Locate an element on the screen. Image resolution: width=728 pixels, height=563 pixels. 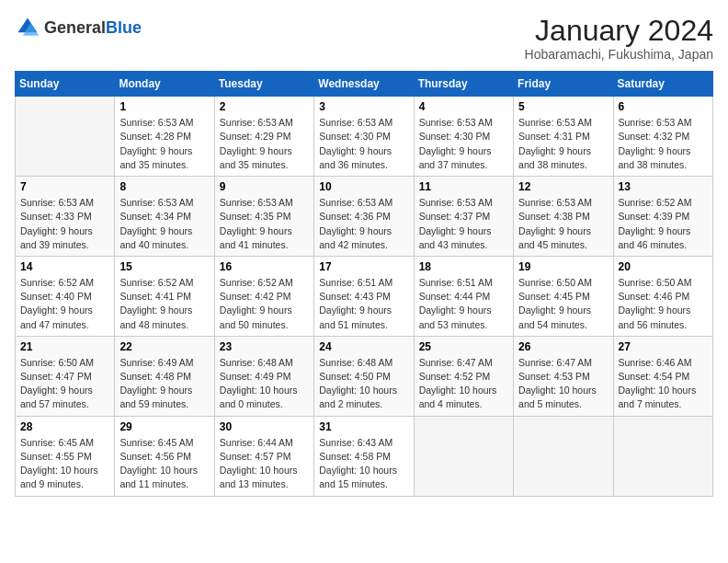
day-number: 9 is located at coordinates (265, 187).